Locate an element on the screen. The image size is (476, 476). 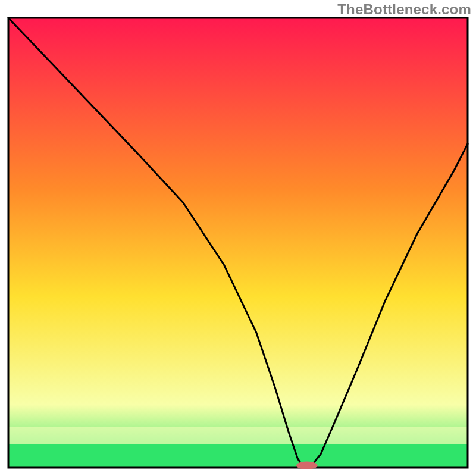
green-baseline-band is located at coordinates (238, 456).